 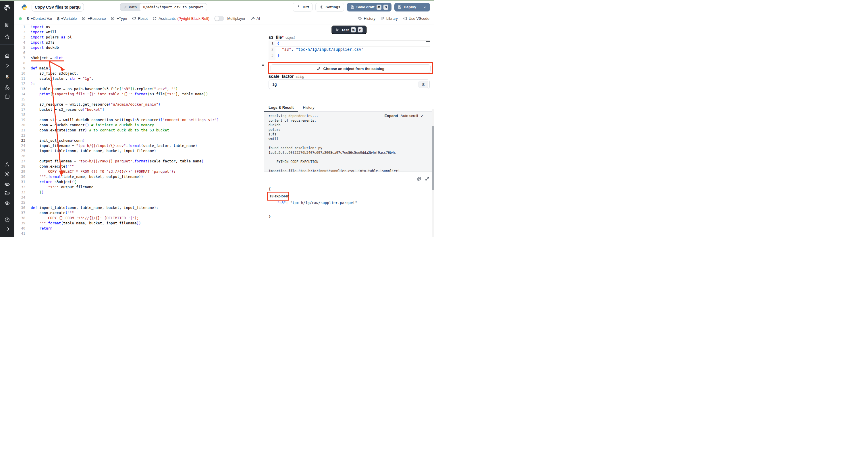 I want to click on json-scrollbar, so click(x=428, y=41).